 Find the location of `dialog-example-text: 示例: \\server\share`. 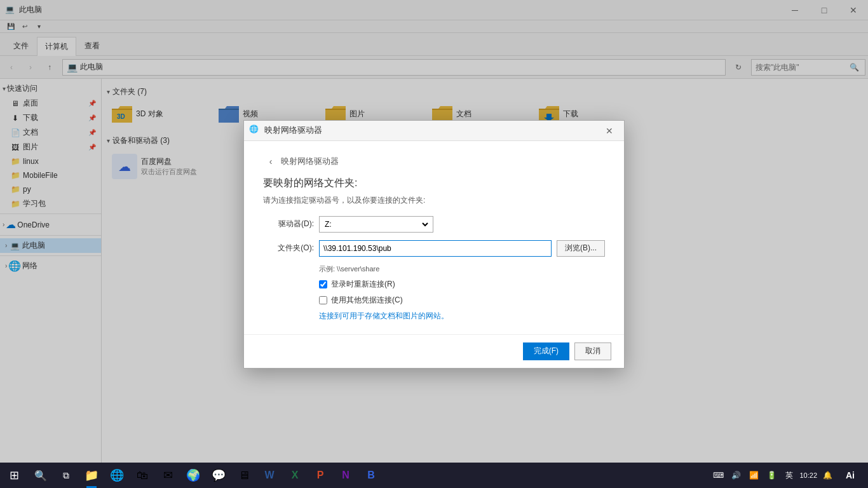

dialog-example-text: 示例: \\server\share is located at coordinates (462, 269).